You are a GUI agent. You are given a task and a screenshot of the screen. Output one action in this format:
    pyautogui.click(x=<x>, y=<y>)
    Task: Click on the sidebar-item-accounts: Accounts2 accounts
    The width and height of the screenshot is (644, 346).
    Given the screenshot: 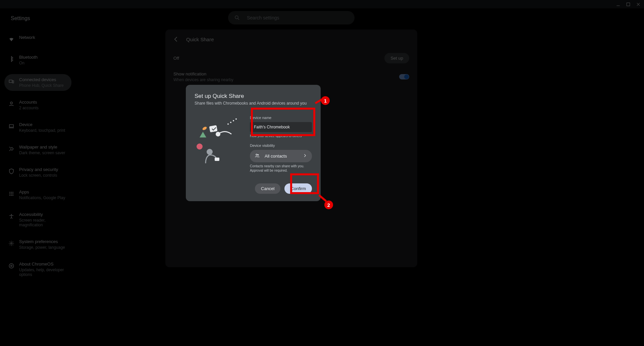 What is the action you would take?
    pyautogui.click(x=38, y=105)
    